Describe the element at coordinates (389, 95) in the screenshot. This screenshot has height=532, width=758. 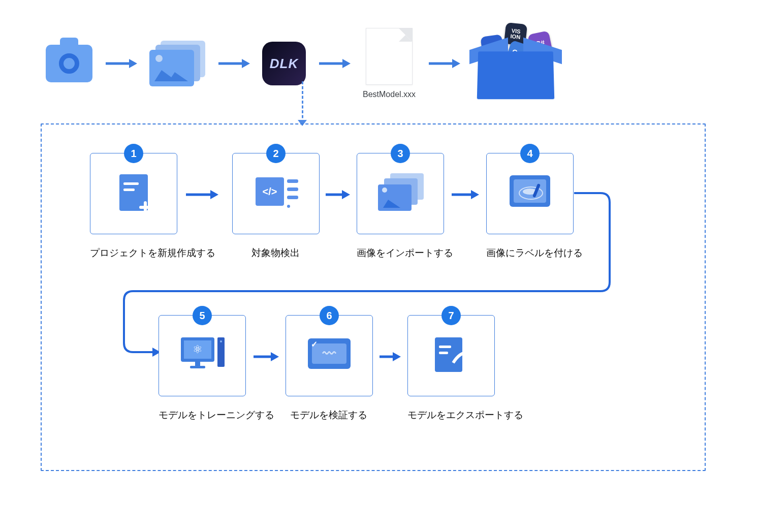
I see `model-file-label: BestModel.xxx` at that location.